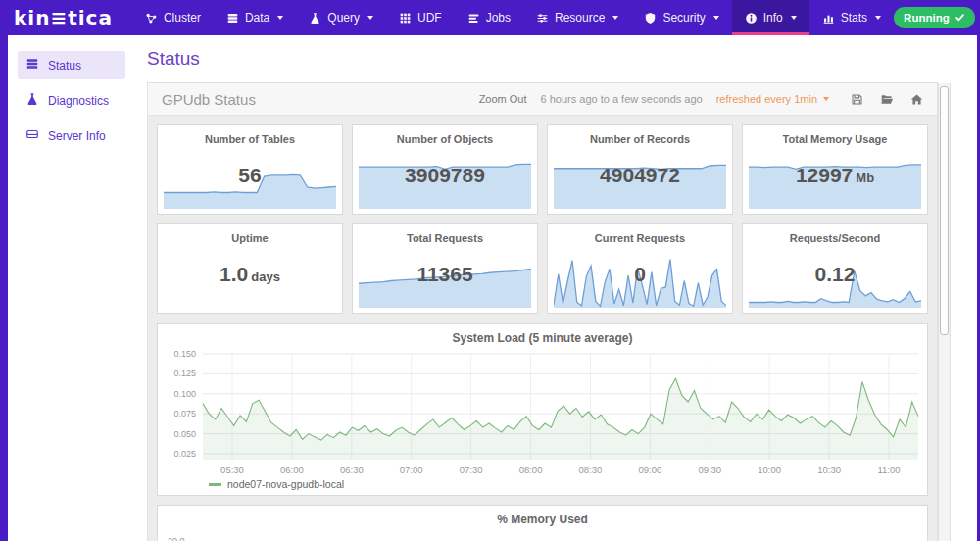  I want to click on nav-item-security: Security, so click(681, 18).